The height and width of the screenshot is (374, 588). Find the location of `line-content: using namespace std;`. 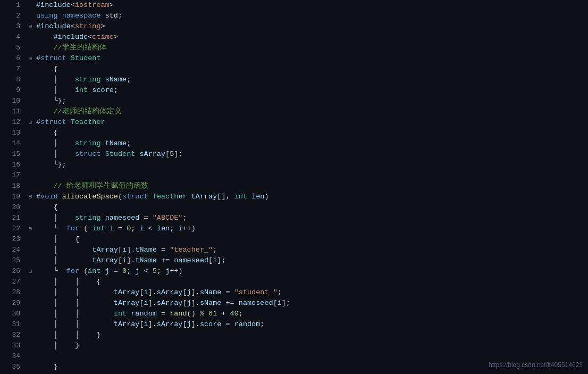

line-content: using namespace std; is located at coordinates (311, 16).